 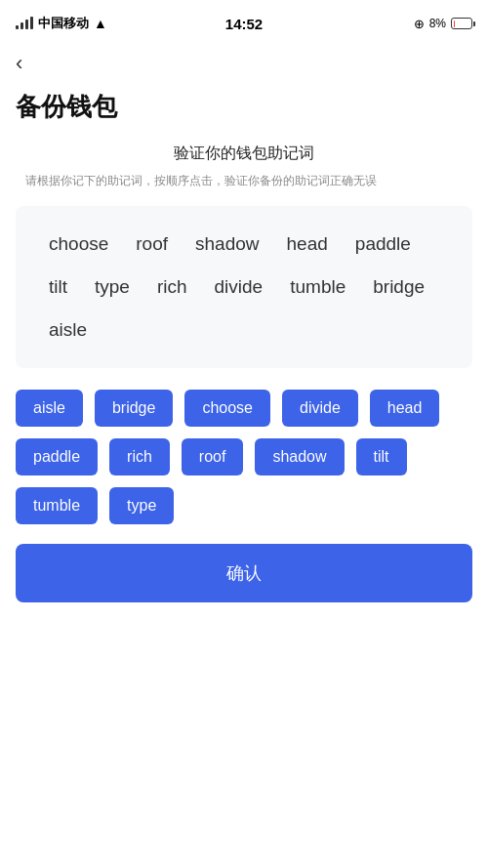 I want to click on selectable-word-button: roof, so click(x=213, y=457).